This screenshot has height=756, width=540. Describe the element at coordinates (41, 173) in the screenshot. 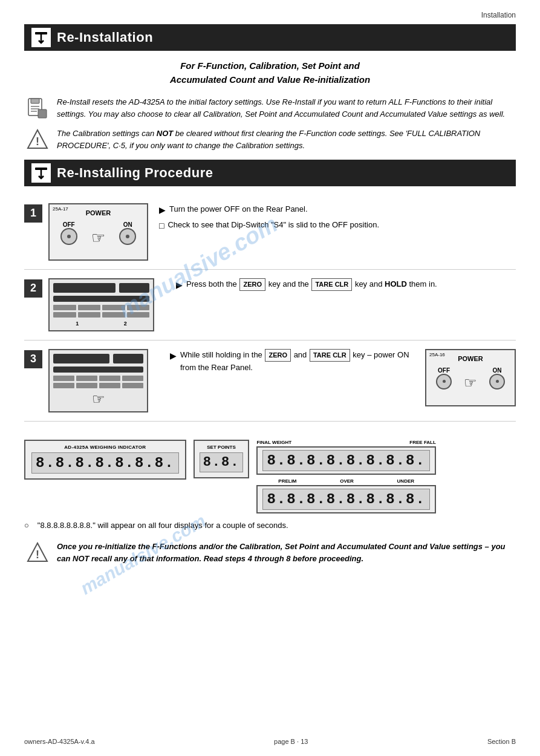

I see `procedure-icon-box` at that location.